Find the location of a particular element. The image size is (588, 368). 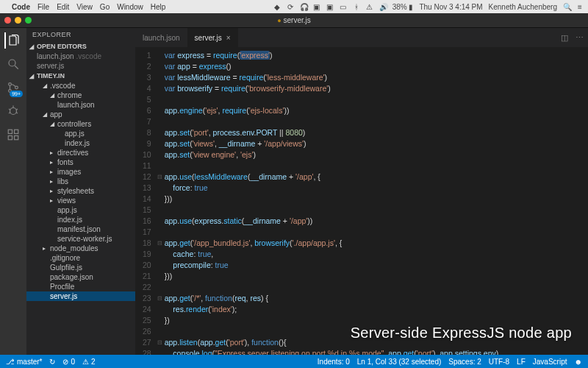

macos-menubar: Code File Edit View Go Window Help ◆ ⟳ 🎧… is located at coordinates (294, 7).